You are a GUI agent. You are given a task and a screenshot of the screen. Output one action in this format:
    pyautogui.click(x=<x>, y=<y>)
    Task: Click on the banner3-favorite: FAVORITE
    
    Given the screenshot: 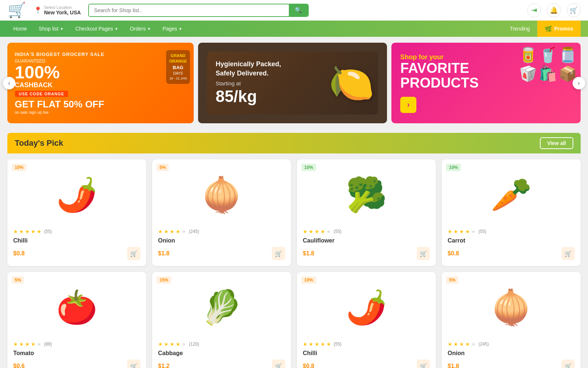 What is the action you would take?
    pyautogui.click(x=434, y=68)
    